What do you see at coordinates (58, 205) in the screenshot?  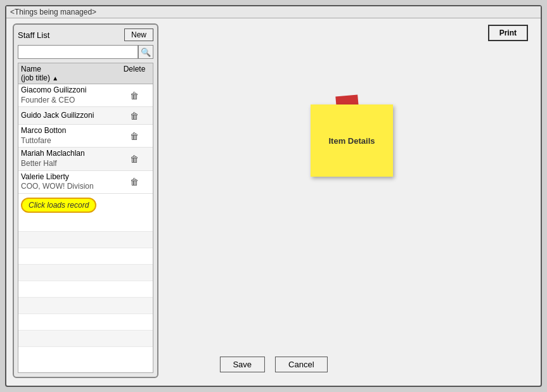 I see `click-loads-label: Click loads record` at bounding box center [58, 205].